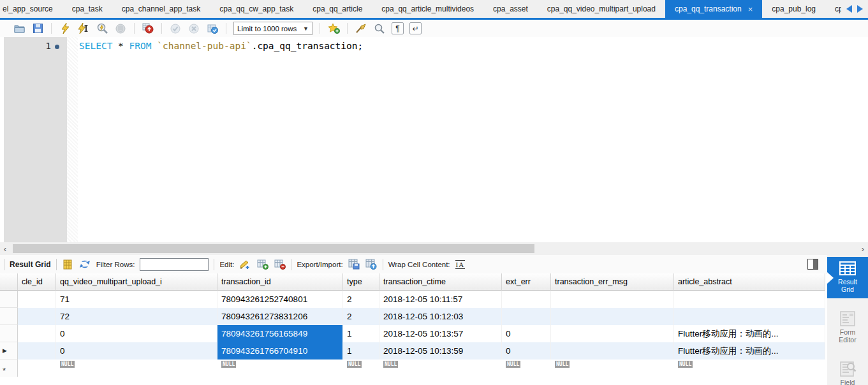 The image size is (868, 385). Describe the element at coordinates (441, 334) in the screenshot. I see `cell-transaction_ctime: 2018-12-05 10:13:57` at that location.